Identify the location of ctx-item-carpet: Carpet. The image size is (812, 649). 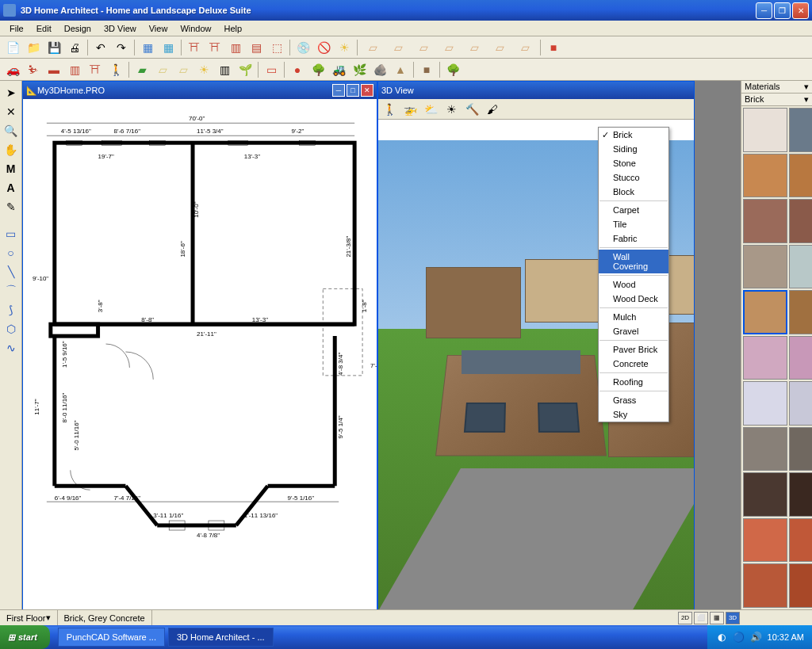
(634, 210).